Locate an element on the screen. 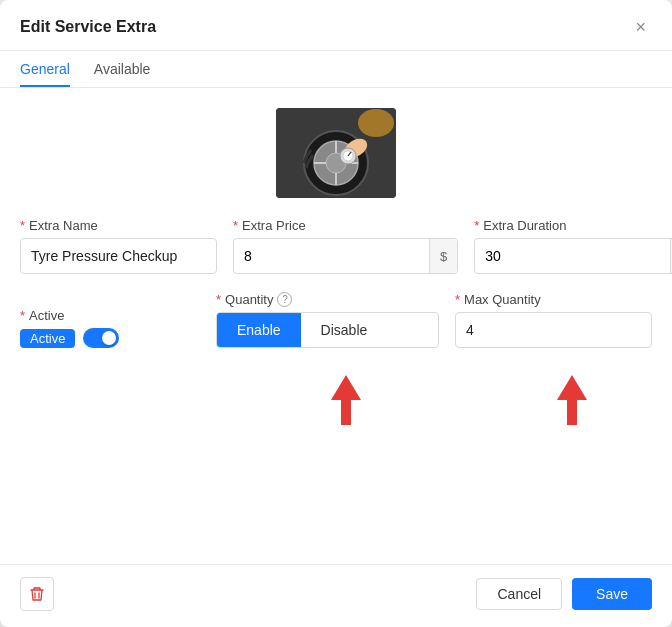 The height and width of the screenshot is (627, 672). tab-available: Available is located at coordinates (122, 69).